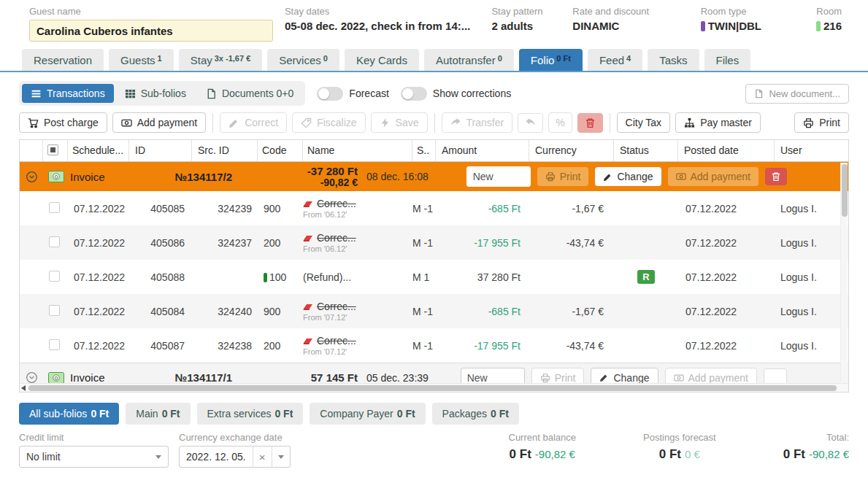 The width and height of the screenshot is (868, 491). Describe the element at coordinates (158, 414) in the screenshot. I see `subfolio-tab-main: Main0 Ft` at that location.